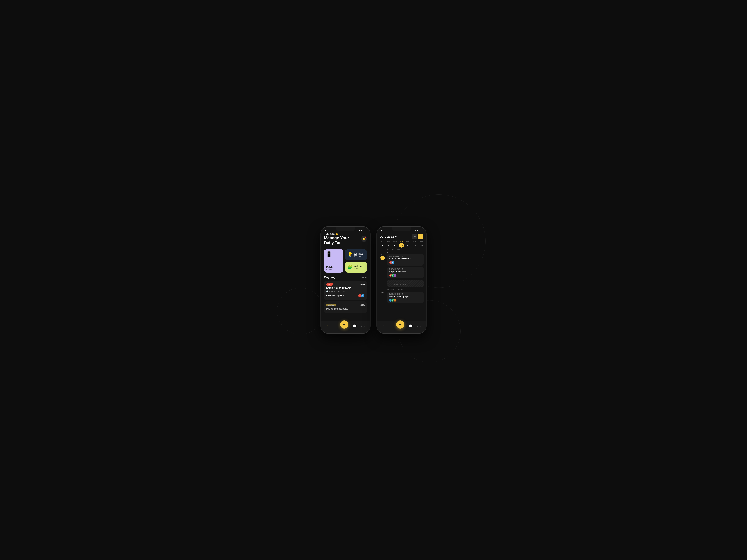 The width and height of the screenshot is (747, 560). Describe the element at coordinates (390, 326) in the screenshot. I see `nav2-tasks-button: ☰` at that location.